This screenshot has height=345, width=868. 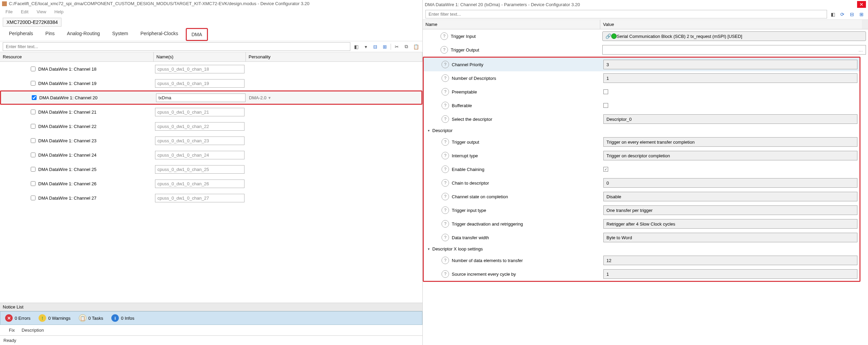 What do you see at coordinates (41, 12) in the screenshot?
I see `menu-view: View` at bounding box center [41, 12].